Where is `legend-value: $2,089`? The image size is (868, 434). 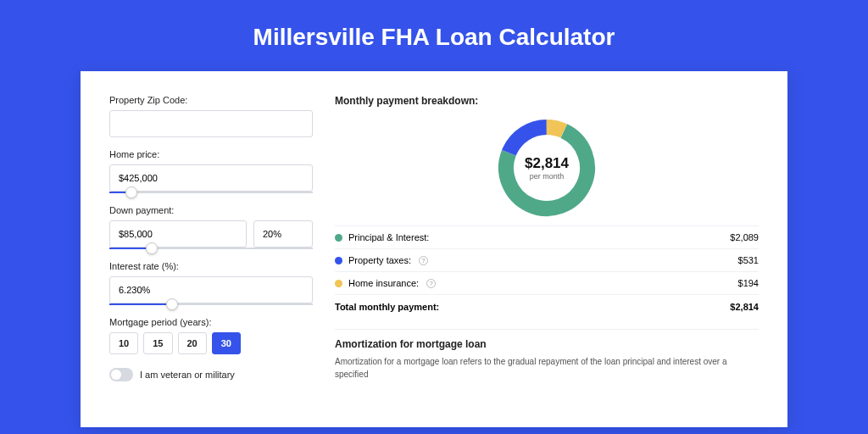 legend-value: $2,089 is located at coordinates (744, 237).